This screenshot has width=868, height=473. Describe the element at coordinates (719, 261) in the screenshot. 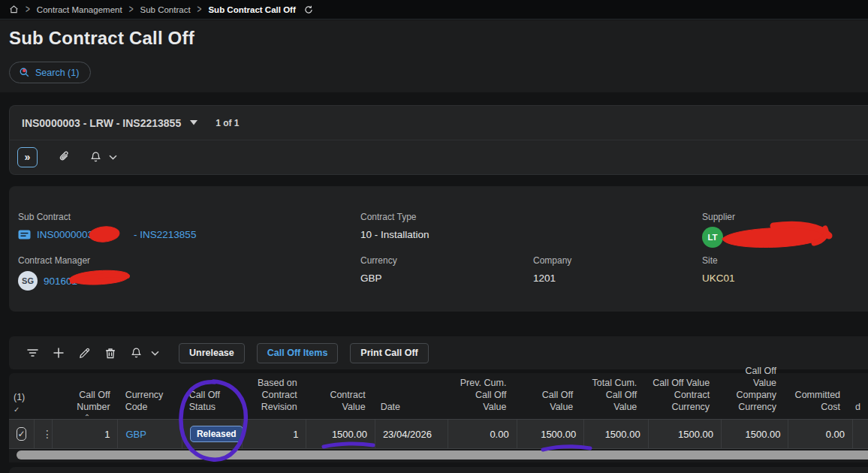

I see `site-label: Site` at that location.